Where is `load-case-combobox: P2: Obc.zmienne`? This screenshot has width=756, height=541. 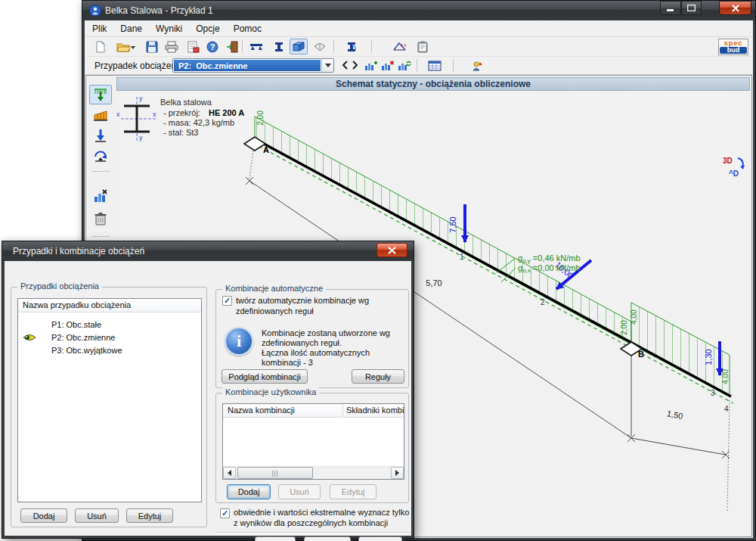
load-case-combobox: P2: Obc.zmienne is located at coordinates (253, 65).